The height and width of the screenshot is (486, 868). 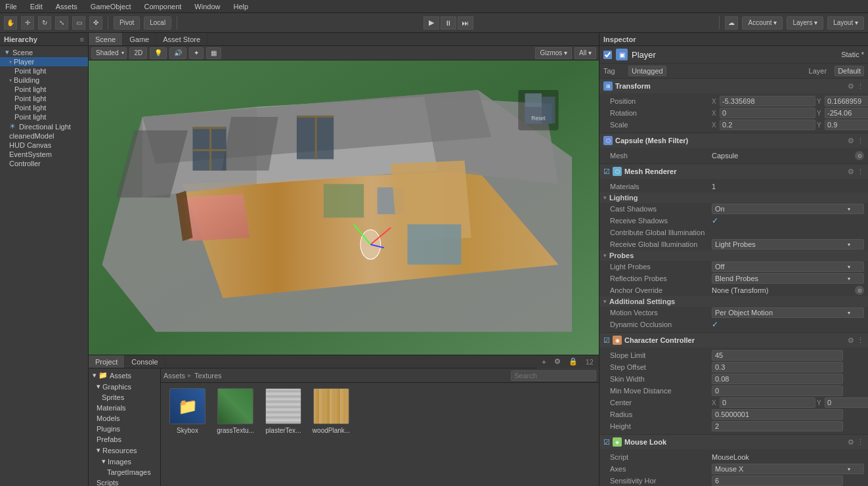 What do you see at coordinates (715, 221) in the screenshot?
I see `receive-shadows-check: ✓` at bounding box center [715, 221].